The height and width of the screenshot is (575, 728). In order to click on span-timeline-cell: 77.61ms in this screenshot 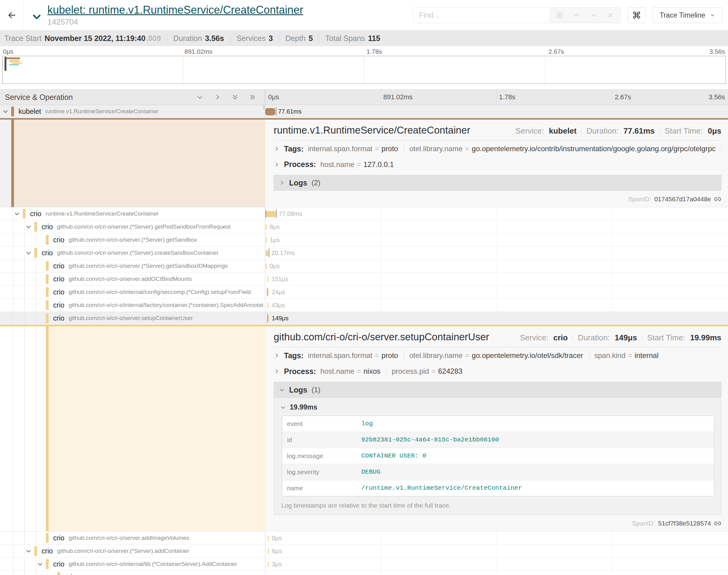, I will do `click(496, 111)`.